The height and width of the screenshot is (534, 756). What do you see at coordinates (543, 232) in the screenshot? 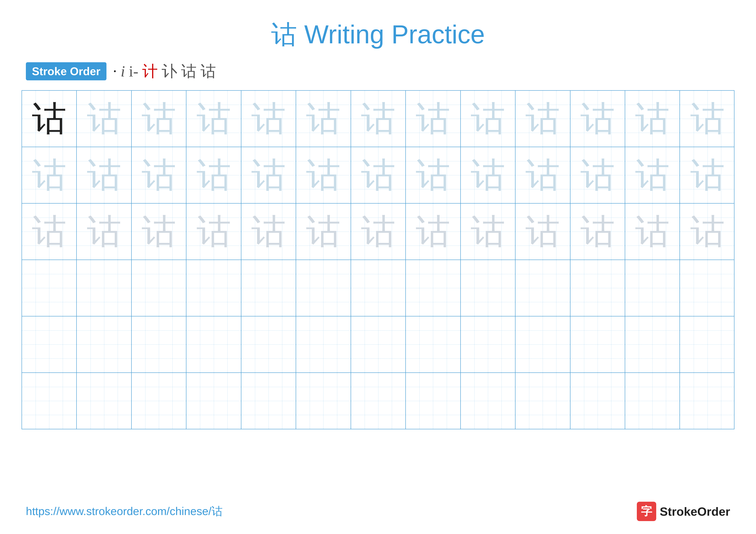
I see `cell-3-10: 诂` at bounding box center [543, 232].